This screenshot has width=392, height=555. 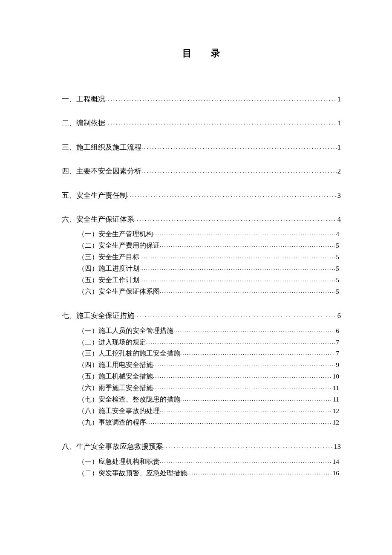 I want to click on toc-entry-label: 一、工程概况, so click(x=84, y=99).